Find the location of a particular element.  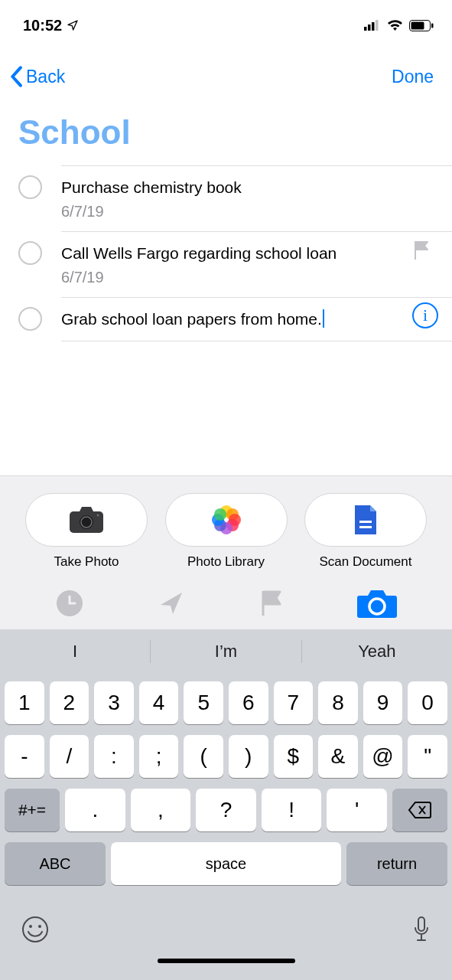

key-backspace is located at coordinates (420, 810).